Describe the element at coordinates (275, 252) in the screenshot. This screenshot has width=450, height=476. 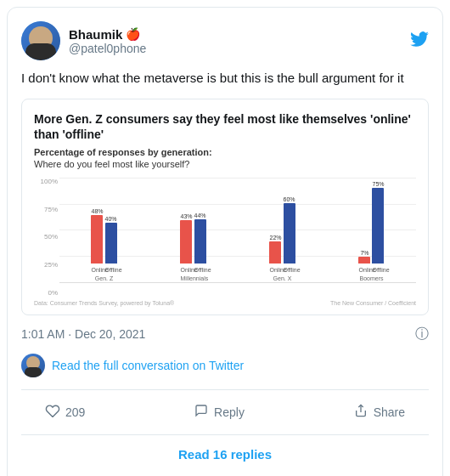
I see `bar-genx-online` at that location.